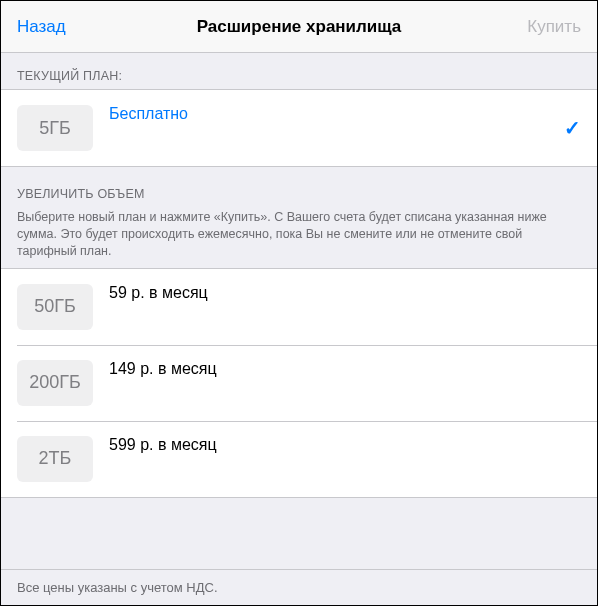 The height and width of the screenshot is (606, 598). What do you see at coordinates (299, 383) in the screenshot?
I see `plan-option-200gb: 200ГБ 149 р. в месяц` at bounding box center [299, 383].